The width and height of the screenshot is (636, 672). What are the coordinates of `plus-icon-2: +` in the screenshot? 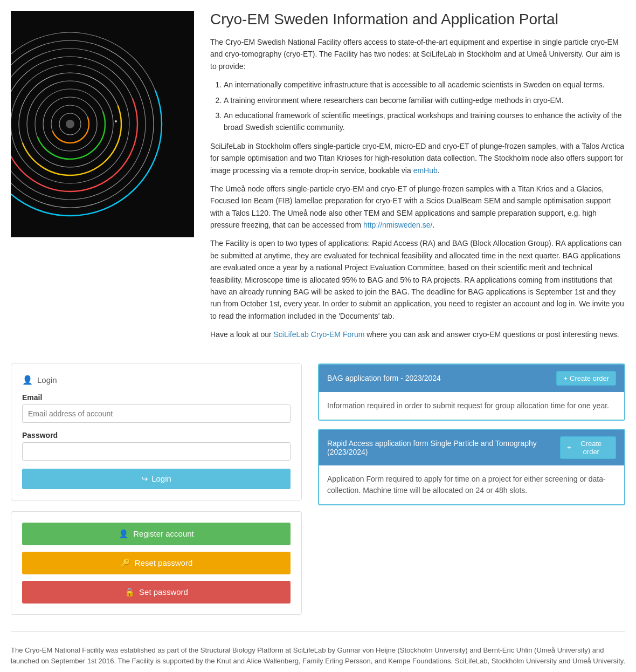 It's located at (569, 448).